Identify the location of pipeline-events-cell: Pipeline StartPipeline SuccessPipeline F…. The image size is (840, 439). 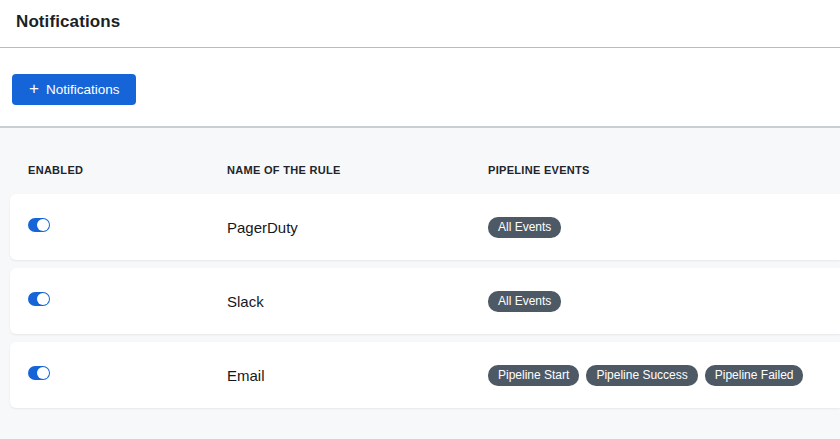
(664, 376).